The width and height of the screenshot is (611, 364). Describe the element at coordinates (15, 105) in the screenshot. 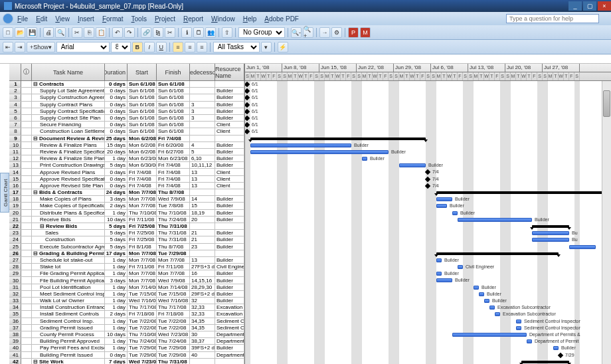

I see `task-id: 4` at that location.